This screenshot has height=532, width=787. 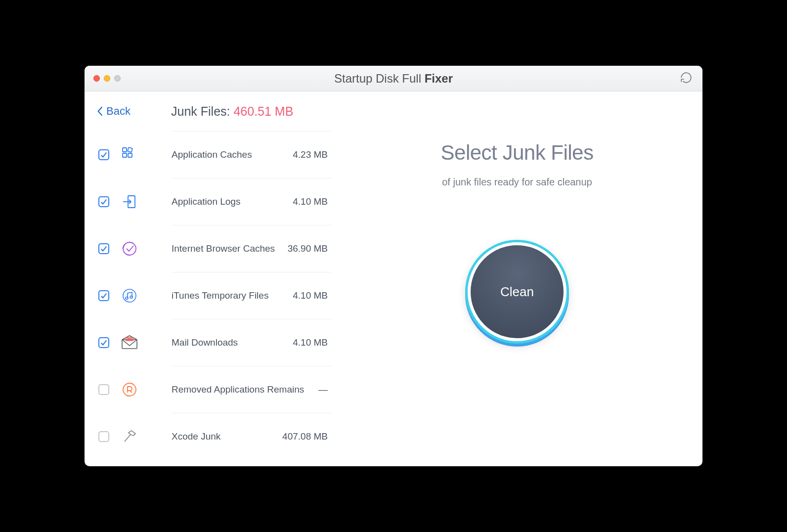 What do you see at coordinates (212, 202) in the screenshot?
I see `list-item: Application Logs 4.10 MB` at bounding box center [212, 202].